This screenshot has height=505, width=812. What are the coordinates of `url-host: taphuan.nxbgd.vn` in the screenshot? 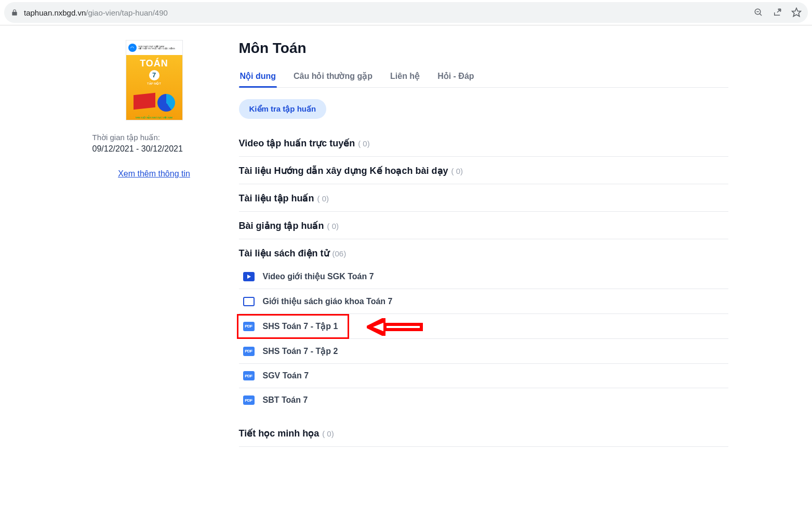 It's located at (55, 12).